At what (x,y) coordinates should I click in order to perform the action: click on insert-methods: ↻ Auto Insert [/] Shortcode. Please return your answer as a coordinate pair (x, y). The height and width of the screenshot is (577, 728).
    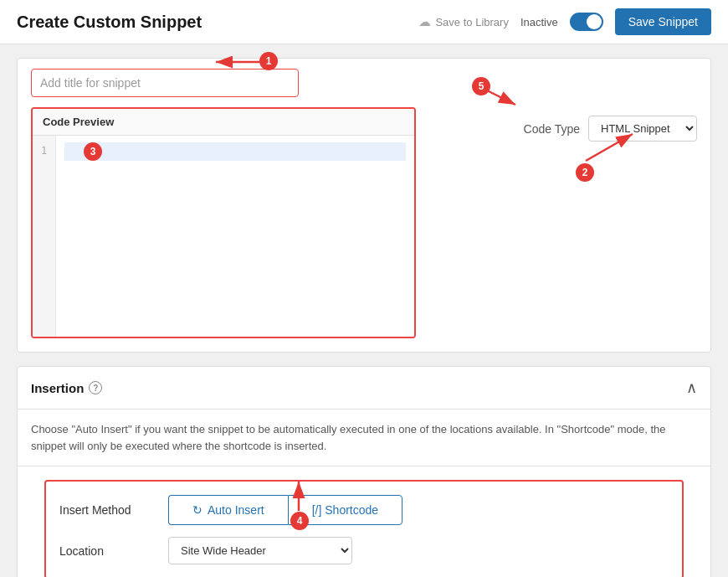
    Looking at the image, I should click on (285, 510).